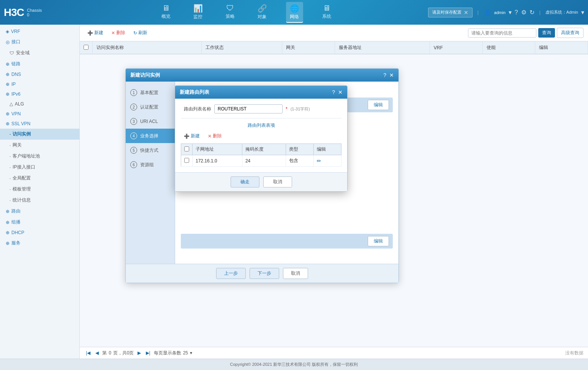  Describe the element at coordinates (517, 13) in the screenshot. I see `help-icon: ?` at that location.